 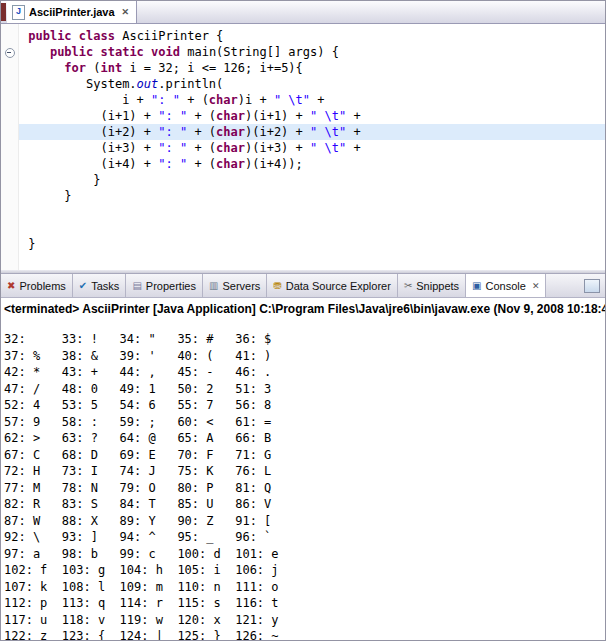 What do you see at coordinates (214, 286) in the screenshot?
I see `servers-icon: ▥` at bounding box center [214, 286].